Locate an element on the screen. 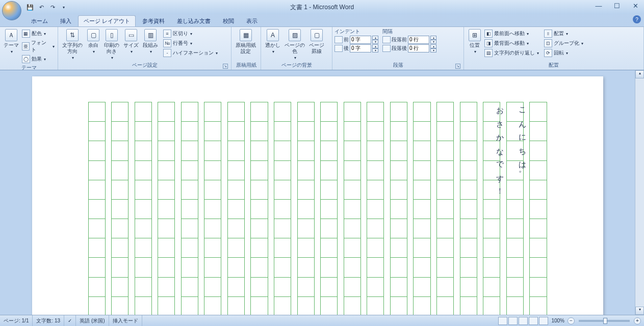 This screenshot has height=326, width=644. front-icon: ◧ is located at coordinates (488, 34).